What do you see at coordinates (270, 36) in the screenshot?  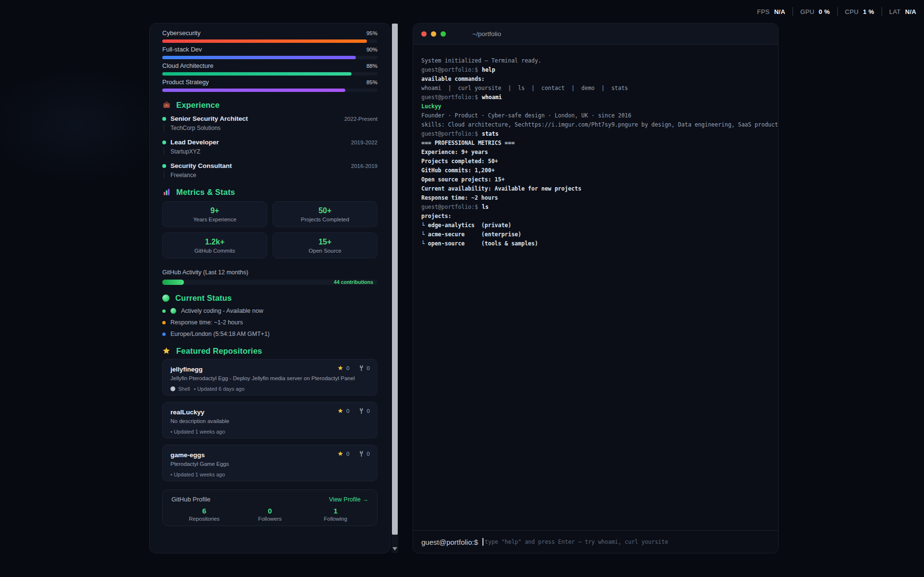 I see `skill-row: Cybersecurity 95%` at bounding box center [270, 36].